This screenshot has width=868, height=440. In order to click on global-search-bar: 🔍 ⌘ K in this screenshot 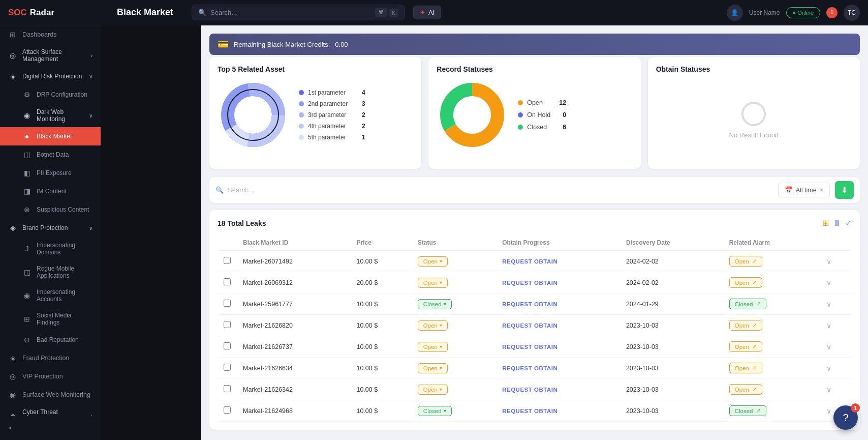, I will do `click(298, 12)`.